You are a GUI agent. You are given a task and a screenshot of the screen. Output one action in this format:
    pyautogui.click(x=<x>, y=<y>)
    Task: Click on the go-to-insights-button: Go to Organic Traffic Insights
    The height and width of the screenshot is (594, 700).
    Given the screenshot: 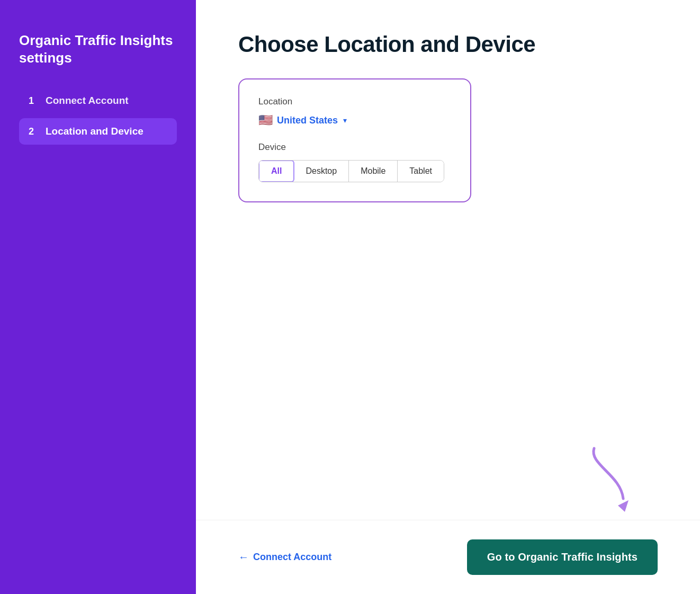 What is the action you would take?
    pyautogui.click(x=562, y=557)
    